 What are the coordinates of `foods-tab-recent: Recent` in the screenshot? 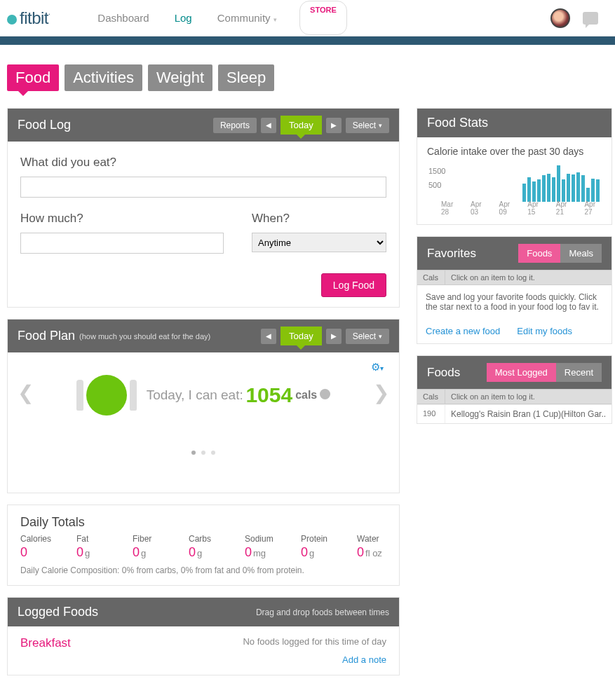 It's located at (579, 373).